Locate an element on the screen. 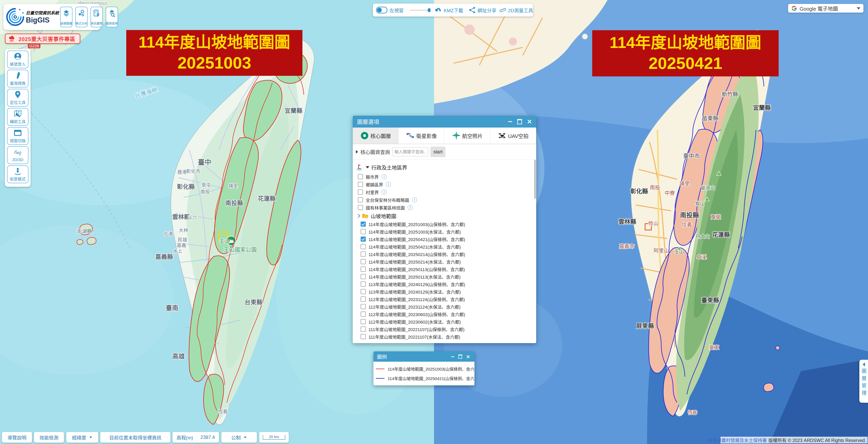 The height and width of the screenshot is (444, 868). biggis-logo-icon is located at coordinates (16, 17).